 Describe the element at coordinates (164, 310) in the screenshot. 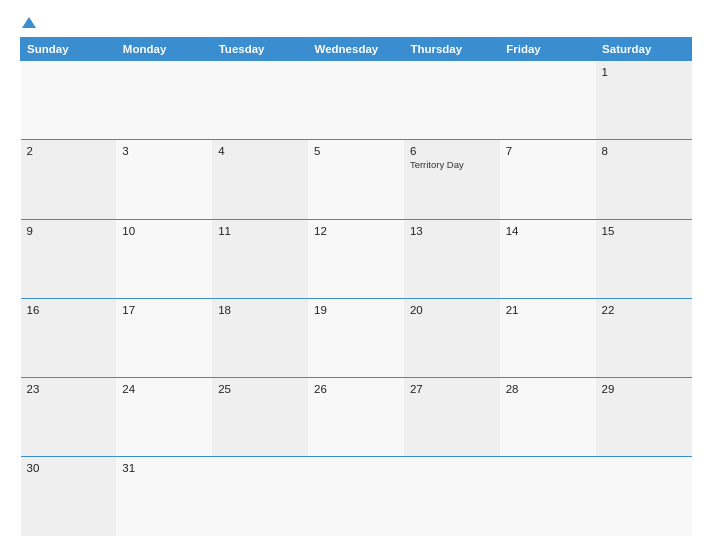

I see `day-number: 17` at that location.